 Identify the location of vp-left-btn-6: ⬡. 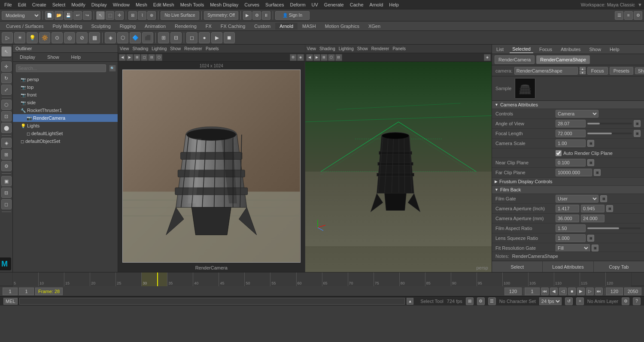
(159, 58).